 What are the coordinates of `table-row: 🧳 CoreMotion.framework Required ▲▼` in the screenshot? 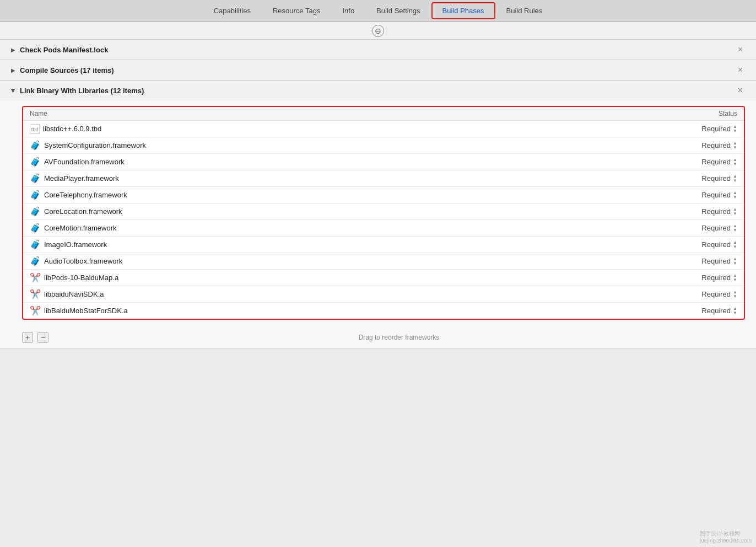 It's located at (384, 228).